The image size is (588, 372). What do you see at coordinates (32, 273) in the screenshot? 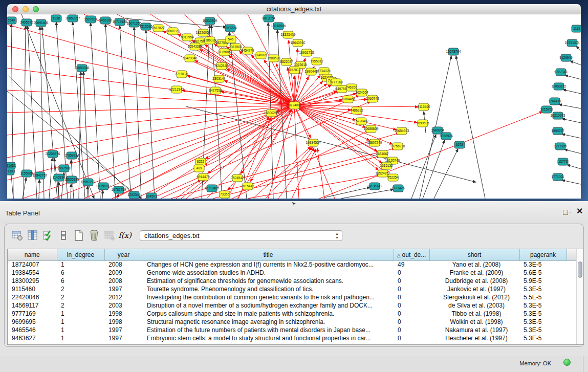
I see `cell-name: 19384554` at bounding box center [32, 273].